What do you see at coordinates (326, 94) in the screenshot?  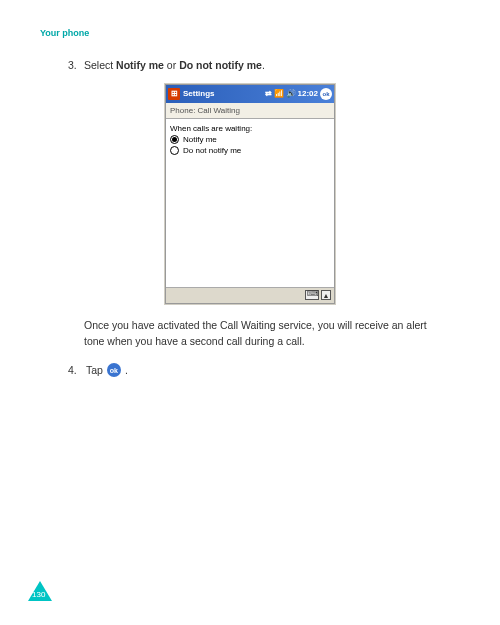 I see `ok-button: ok` at bounding box center [326, 94].